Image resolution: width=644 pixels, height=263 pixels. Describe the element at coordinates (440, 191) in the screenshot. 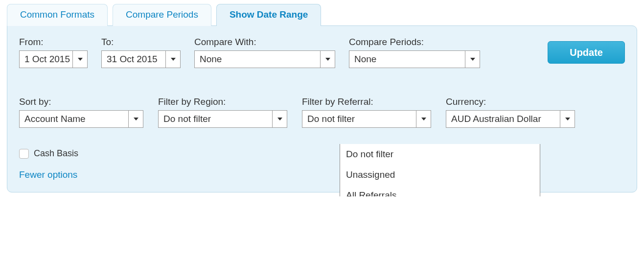

I see `referral-option: All Referrals` at that location.